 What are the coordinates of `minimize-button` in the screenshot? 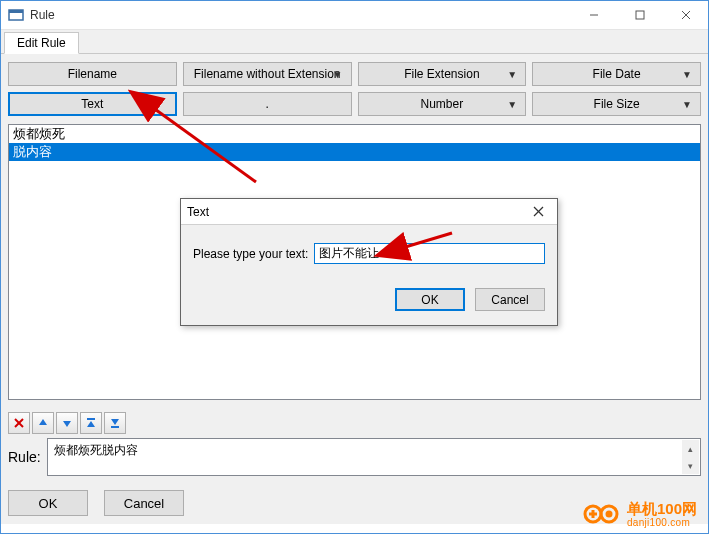 It's located at (594, 15).